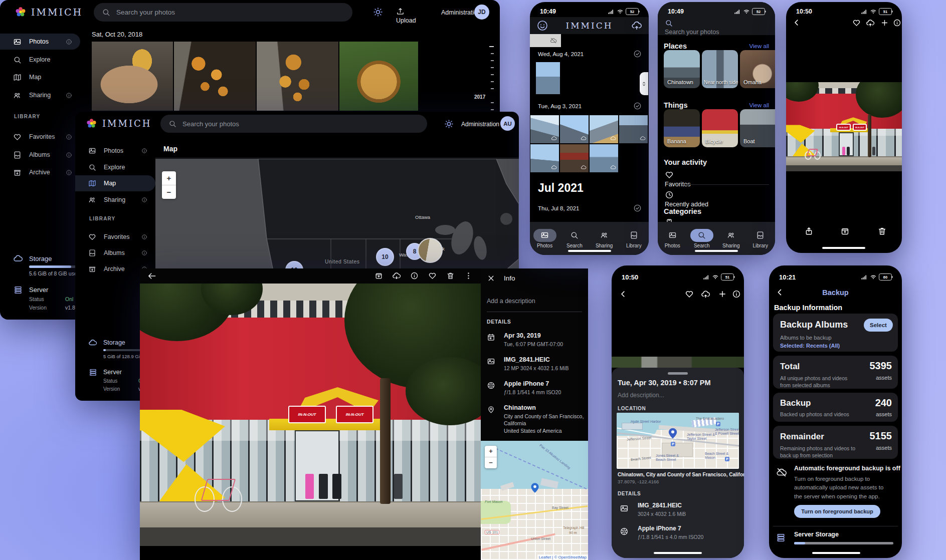  What do you see at coordinates (169, 192) in the screenshot?
I see `zoom-out-button: −` at bounding box center [169, 192].